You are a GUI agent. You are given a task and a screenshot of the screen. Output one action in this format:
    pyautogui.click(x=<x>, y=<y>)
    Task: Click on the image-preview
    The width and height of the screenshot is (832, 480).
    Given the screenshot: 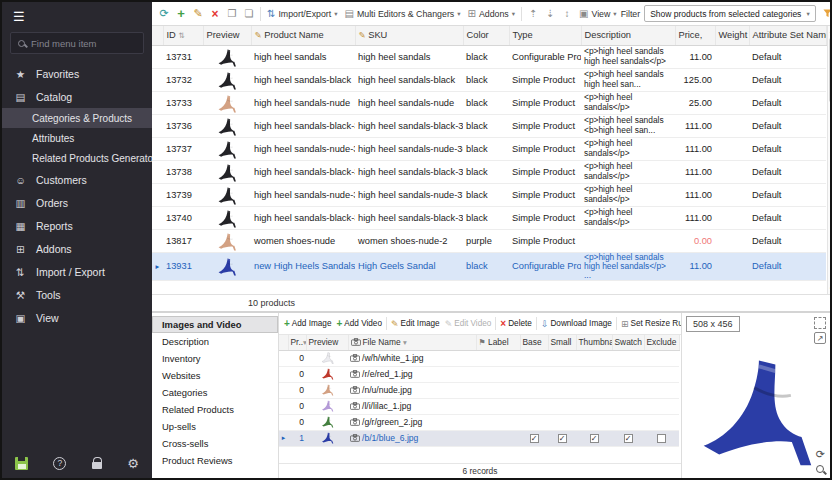 What is the action you would take?
    pyautogui.click(x=756, y=406)
    